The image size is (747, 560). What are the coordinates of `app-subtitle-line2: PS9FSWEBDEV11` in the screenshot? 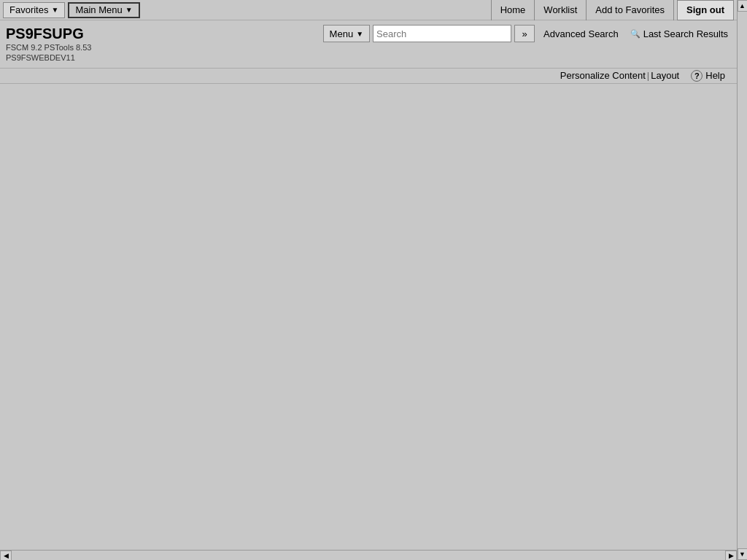 It's located at (48, 58).